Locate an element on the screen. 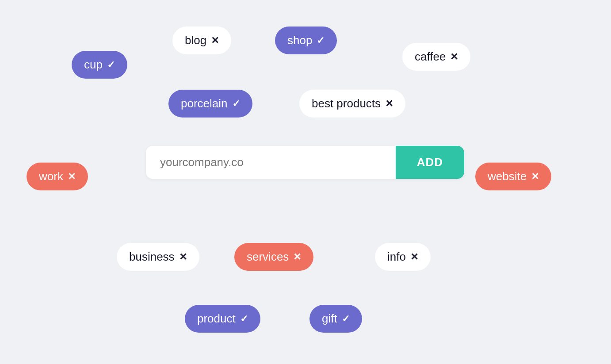 This screenshot has height=364, width=611. work-close-icon: ✕ is located at coordinates (72, 177).